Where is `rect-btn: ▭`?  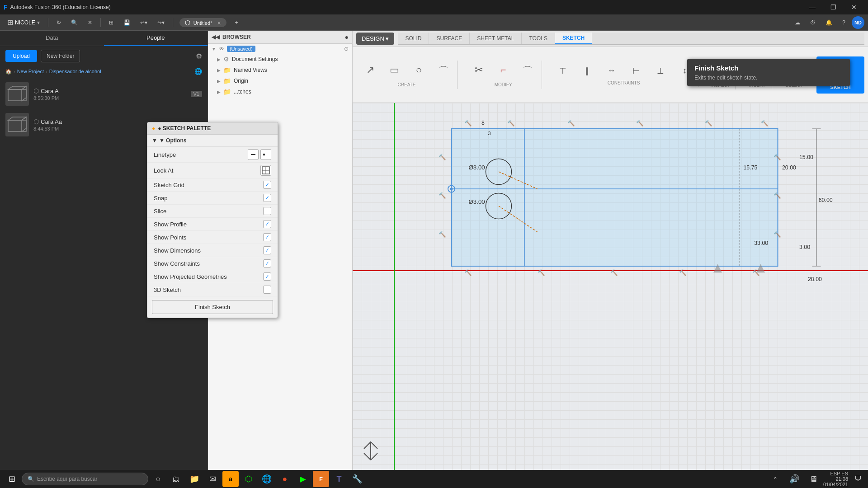
rect-btn: ▭ is located at coordinates (395, 71).